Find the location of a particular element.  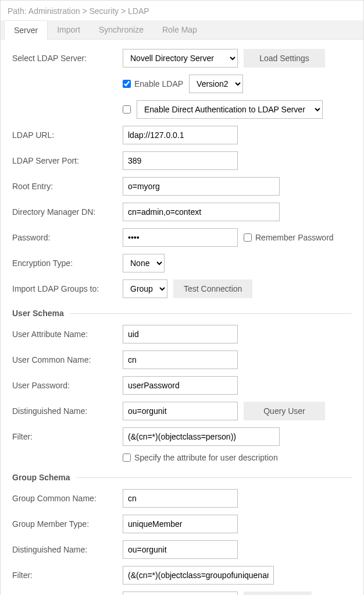

tab-server: Server is located at coordinates (26, 30).